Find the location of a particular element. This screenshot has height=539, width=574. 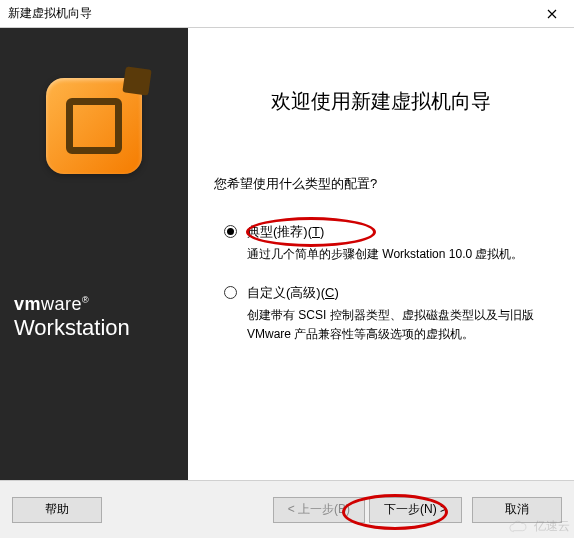

option-custom: 自定义(高级)(C) 创建带有 SCSI 控制器类型、虚拟磁盘类型以及与旧版 V… is located at coordinates (381, 314).